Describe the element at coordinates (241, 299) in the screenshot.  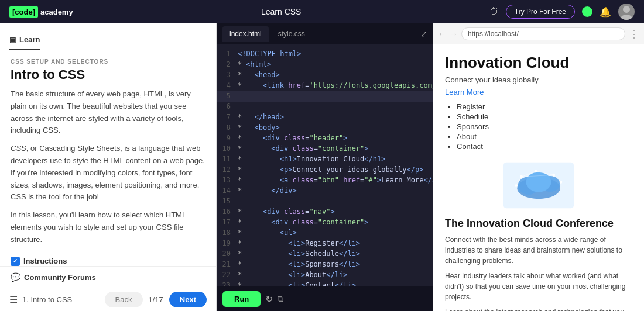
I see `run-button: Run` at that location.